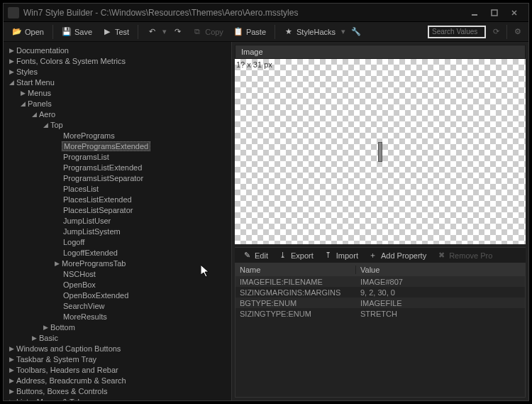  Describe the element at coordinates (118, 114) in the screenshot. I see `tree-node-aero: ◢Aero` at that location.